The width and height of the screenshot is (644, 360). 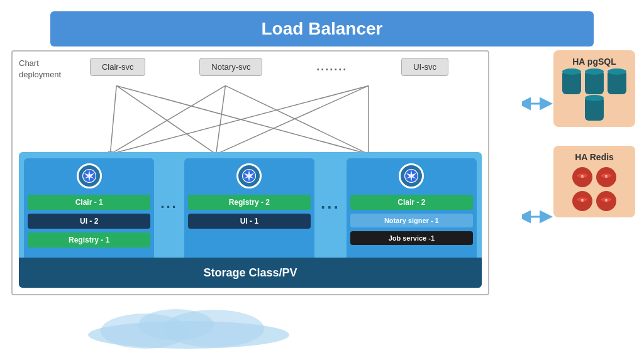 I want to click on pod-job-service-1: Job service -1, so click(x=411, y=238).